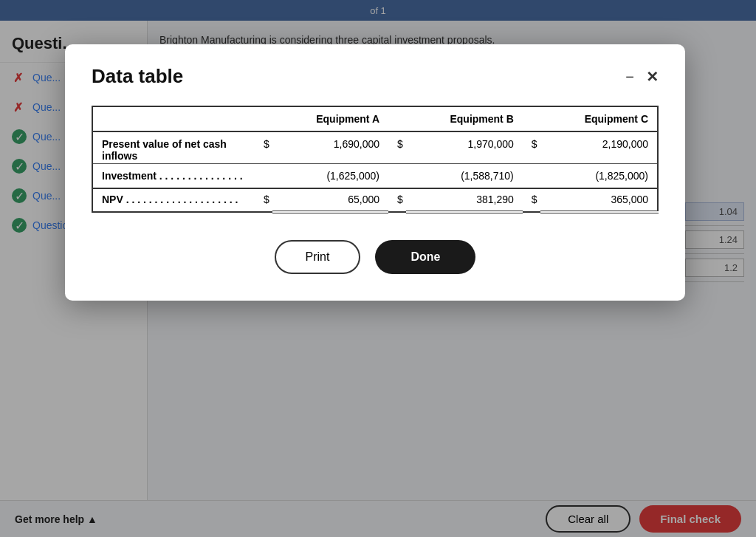 The width and height of the screenshot is (756, 537). What do you see at coordinates (532, 119) in the screenshot?
I see `col-header-dollar-c` at bounding box center [532, 119].